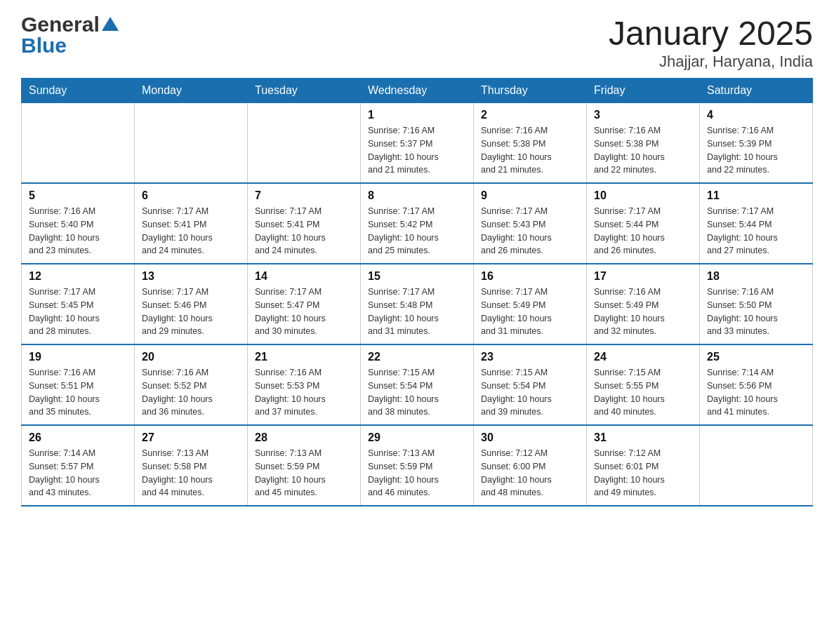 This screenshot has width=834, height=644. Describe the element at coordinates (417, 438) in the screenshot. I see `day-number: 29` at that location.